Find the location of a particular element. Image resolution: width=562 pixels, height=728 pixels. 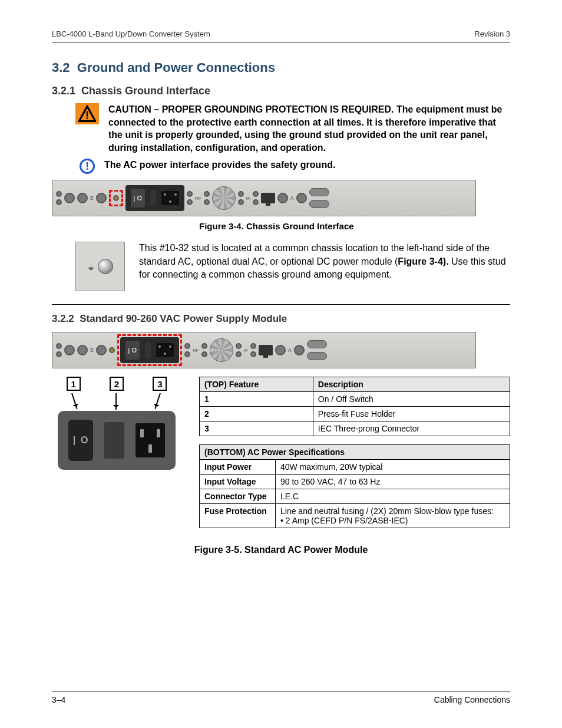

footer-rule is located at coordinates (281, 691).